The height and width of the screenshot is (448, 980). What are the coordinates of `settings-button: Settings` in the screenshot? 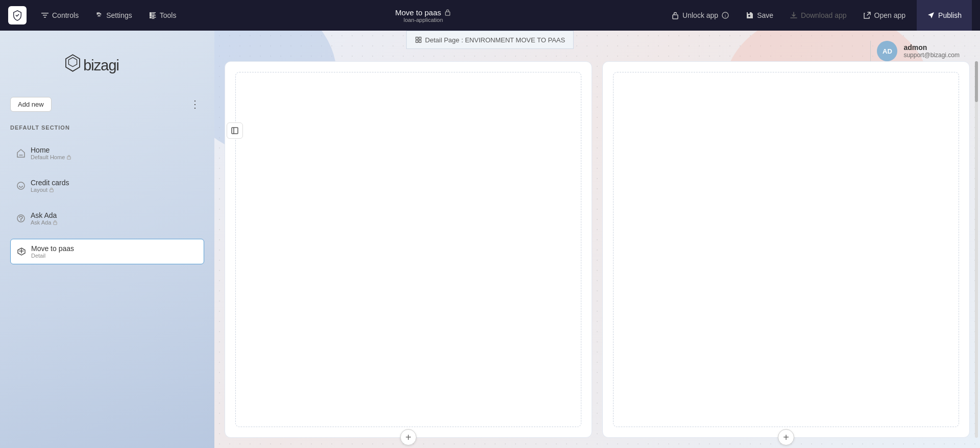 It's located at (113, 15).